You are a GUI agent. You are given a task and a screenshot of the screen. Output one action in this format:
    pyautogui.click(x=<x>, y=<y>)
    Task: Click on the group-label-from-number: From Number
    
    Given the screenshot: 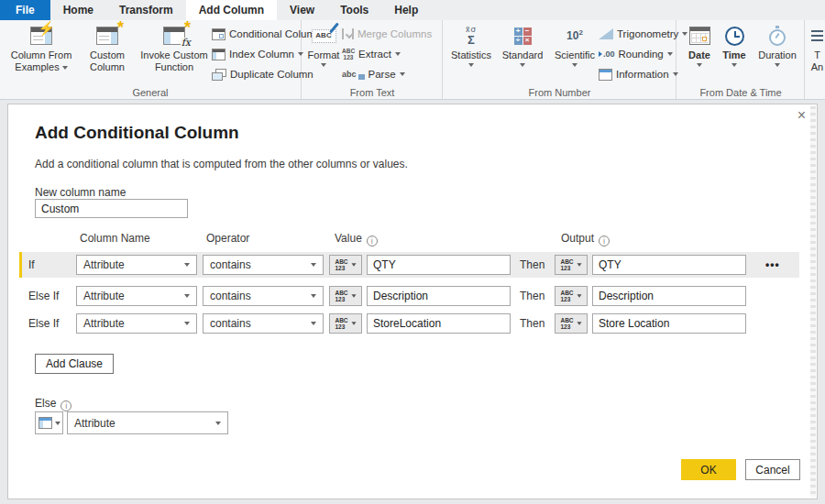 What is the action you would take?
    pyautogui.click(x=559, y=93)
    